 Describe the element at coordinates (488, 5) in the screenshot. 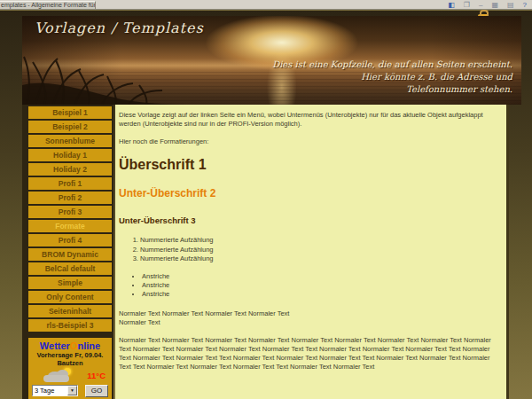

I see `browser-toolbar-icons: ◧ ❐ – ▦ ▤ ?` at that location.